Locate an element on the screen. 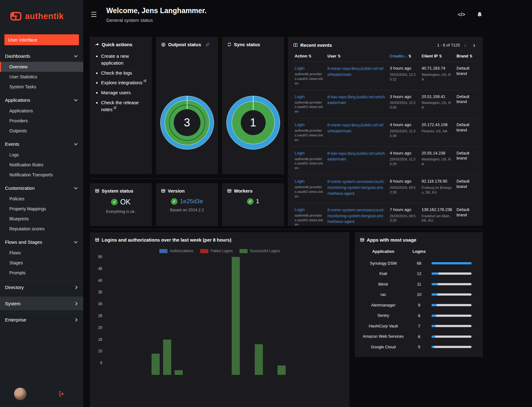 The height and width of the screenshot is (407, 532). outpost-status-donut: 3 is located at coordinates (187, 123).